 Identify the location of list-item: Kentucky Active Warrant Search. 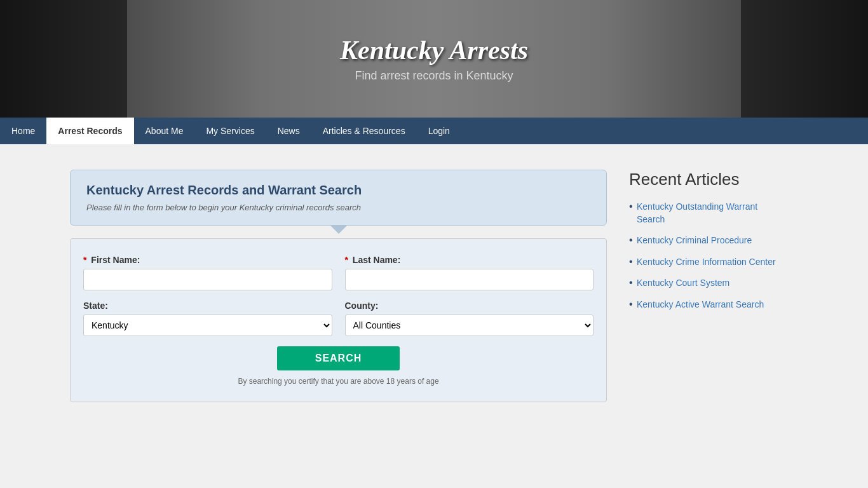
(707, 305).